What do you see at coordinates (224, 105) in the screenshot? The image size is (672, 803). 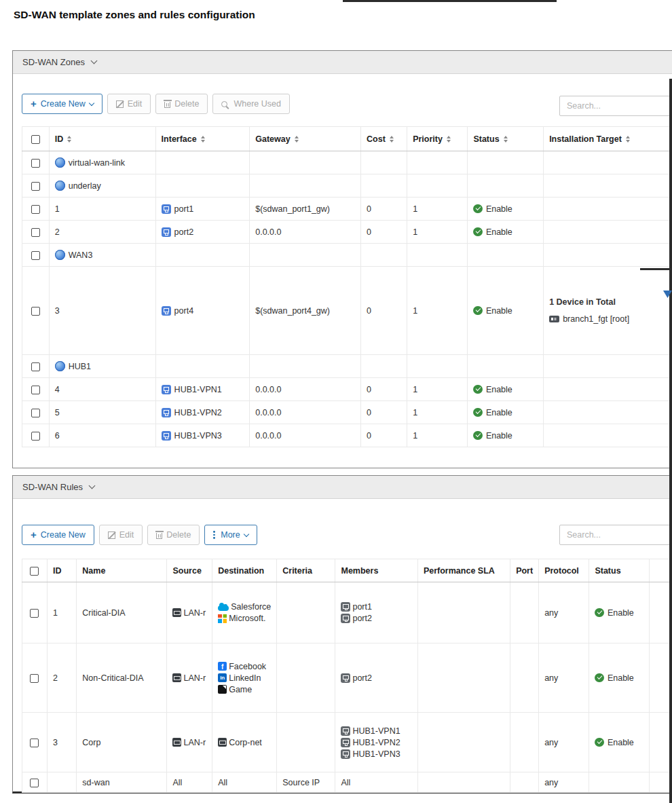 I see `search-icon` at bounding box center [224, 105].